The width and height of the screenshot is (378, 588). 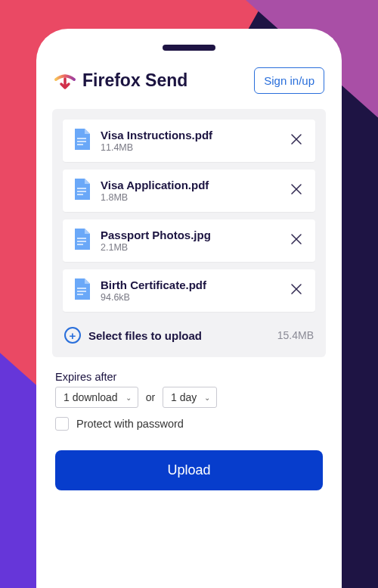 What do you see at coordinates (73, 335) in the screenshot?
I see `plus-icon: +` at bounding box center [73, 335].